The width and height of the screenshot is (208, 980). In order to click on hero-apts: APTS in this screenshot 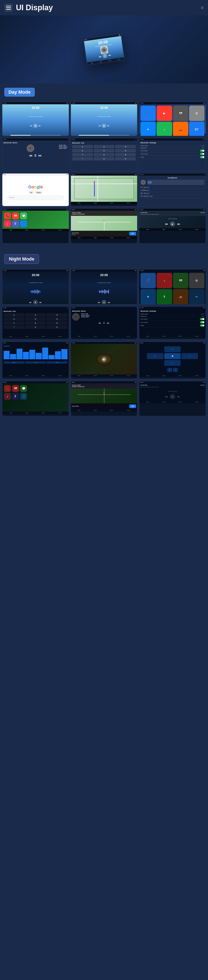, I will do `click(110, 61)`.